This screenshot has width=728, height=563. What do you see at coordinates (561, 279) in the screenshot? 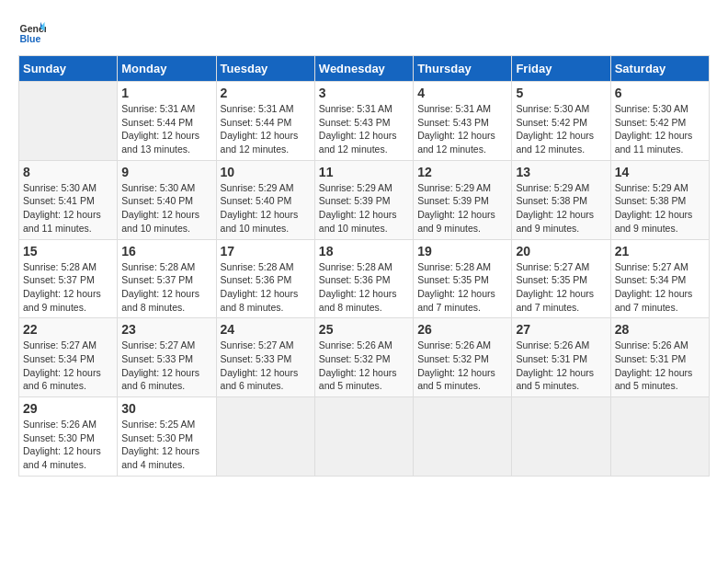
I see `calendar-cell: 20Sunrise: 5:27 AM Sunset: 5:35 PM Dayli…` at bounding box center [561, 279].